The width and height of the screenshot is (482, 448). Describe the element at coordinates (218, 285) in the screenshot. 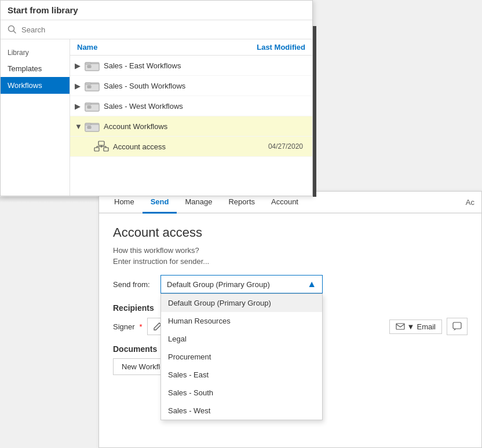

I see `dropdown-selected-value: Default Group (Primary Group)` at that location.